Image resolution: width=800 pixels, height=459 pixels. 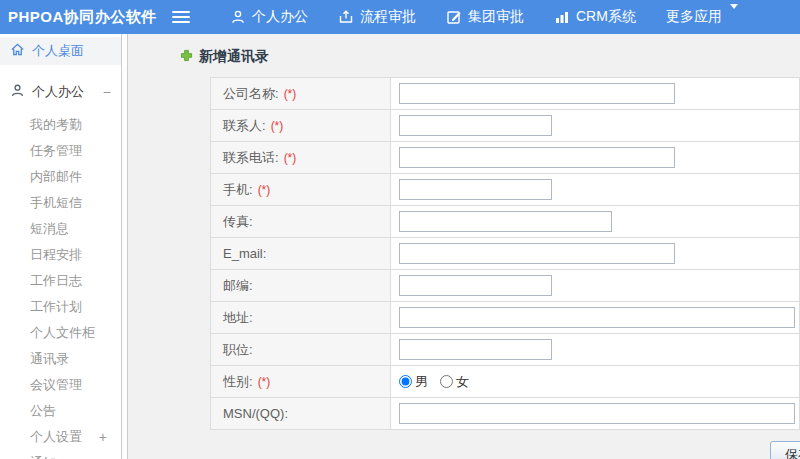 I want to click on sidebar-item: 工作计划, so click(x=60, y=307).